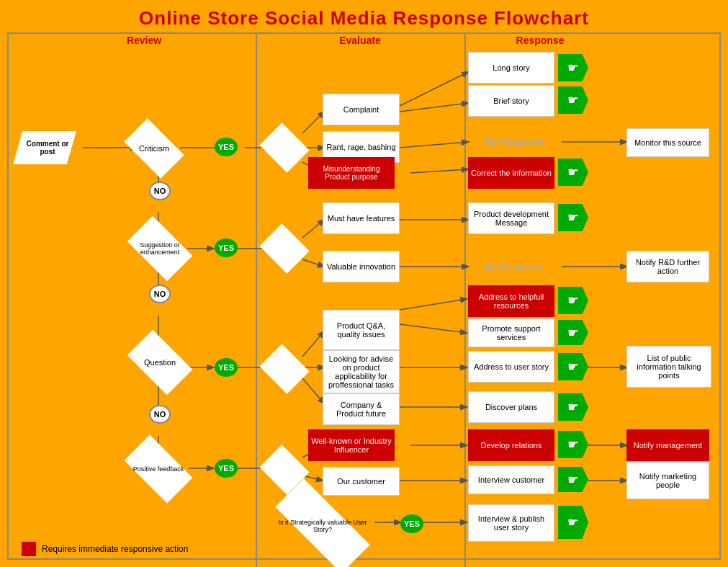 This screenshot has height=567, width=728. Describe the element at coordinates (361, 481) in the screenshot. I see `our-customer-label: Our customer` at that location.